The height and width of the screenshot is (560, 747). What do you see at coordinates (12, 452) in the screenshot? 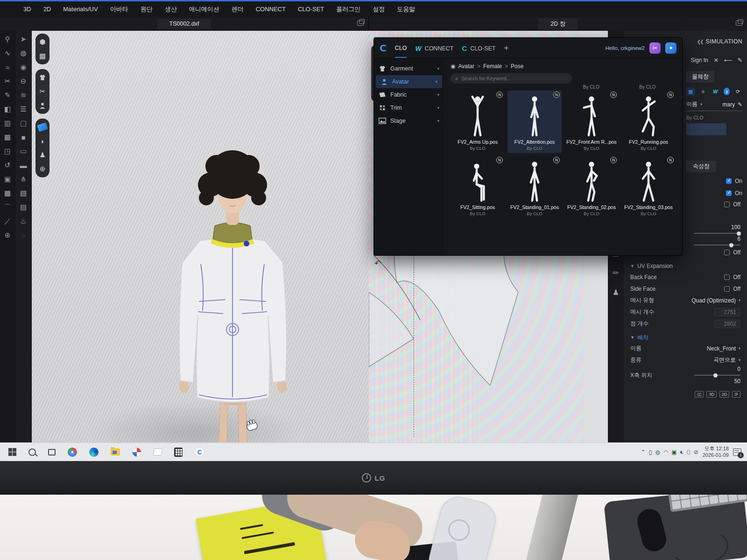
I see `start-button-icon` at bounding box center [12, 452].